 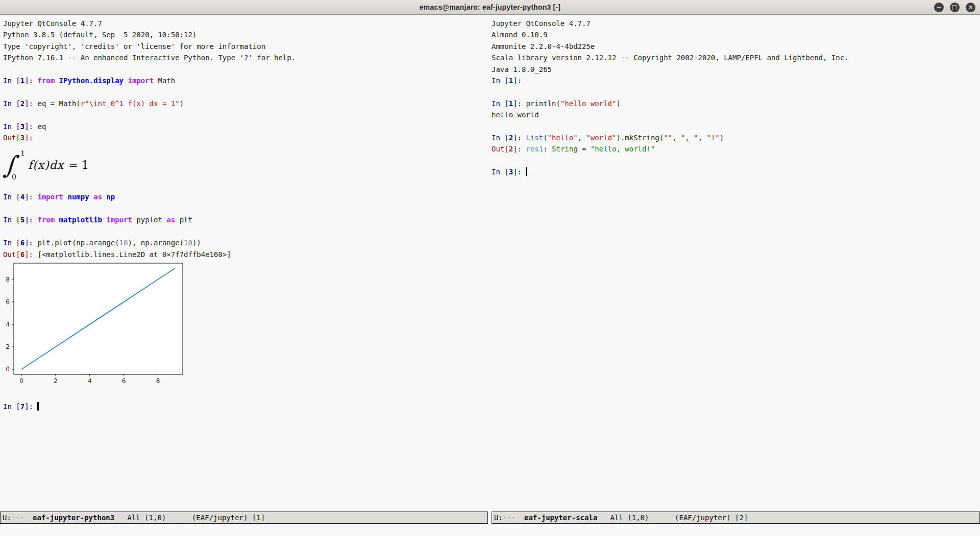 I want to click on minimize-icon: −, so click(x=939, y=7).